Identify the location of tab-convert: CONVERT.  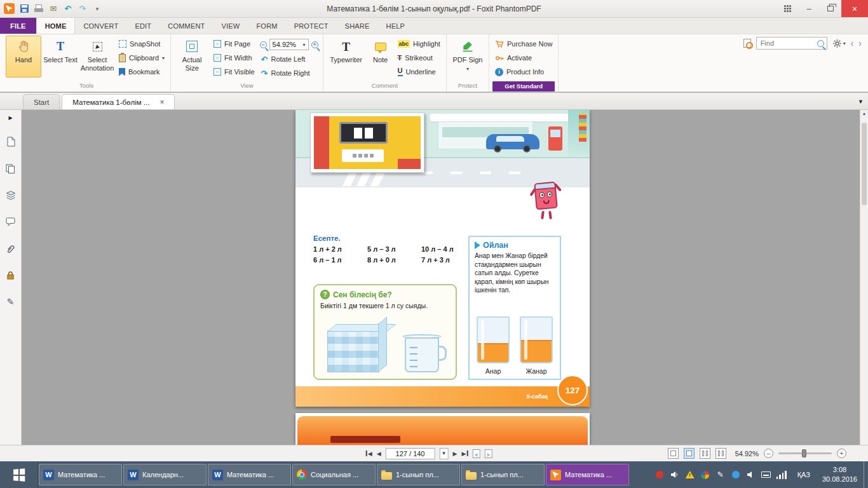
(100, 25).